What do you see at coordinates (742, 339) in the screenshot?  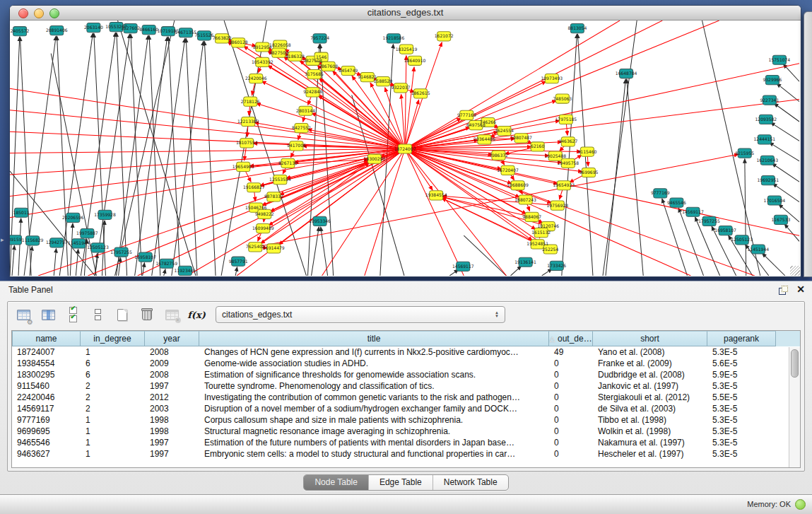 I see `column-header-pagerank: pagerank` at bounding box center [742, 339].